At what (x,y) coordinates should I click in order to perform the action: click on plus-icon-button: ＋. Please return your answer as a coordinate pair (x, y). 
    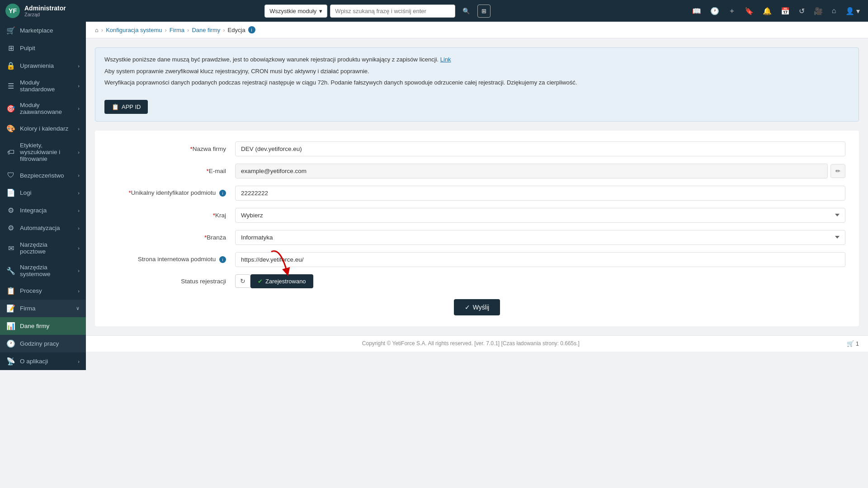
    Looking at the image, I should click on (732, 11).